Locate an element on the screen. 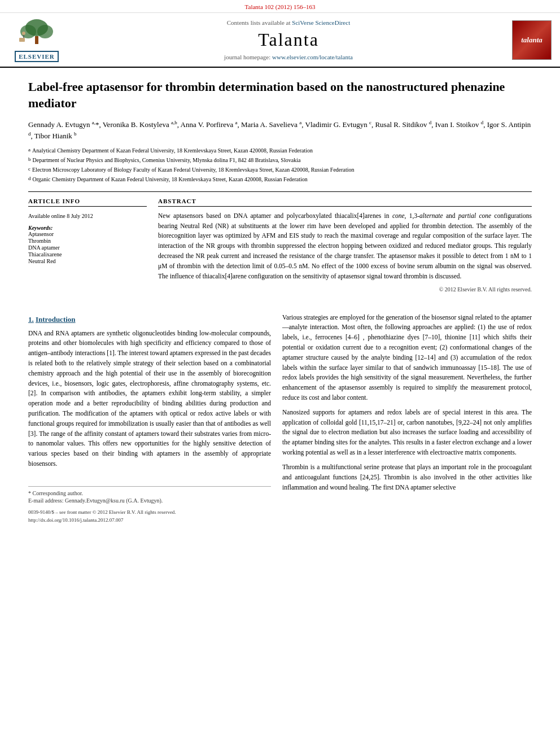 This screenshot has width=560, height=747. footnote-section: * Corresponding author. E-mail address: … is located at coordinates (150, 495).